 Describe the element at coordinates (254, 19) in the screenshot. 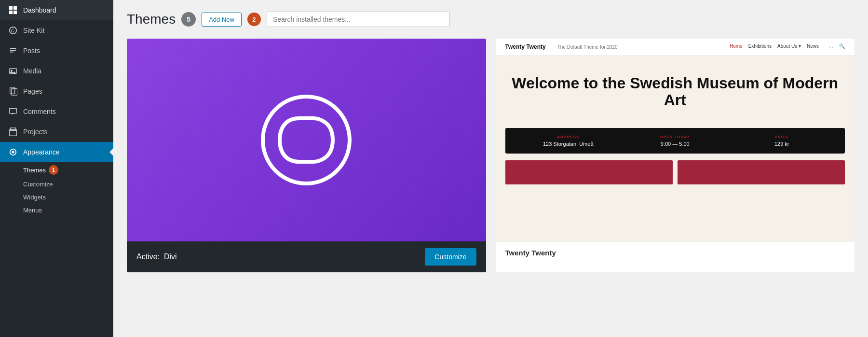

I see `search-number-badge: 2` at that location.